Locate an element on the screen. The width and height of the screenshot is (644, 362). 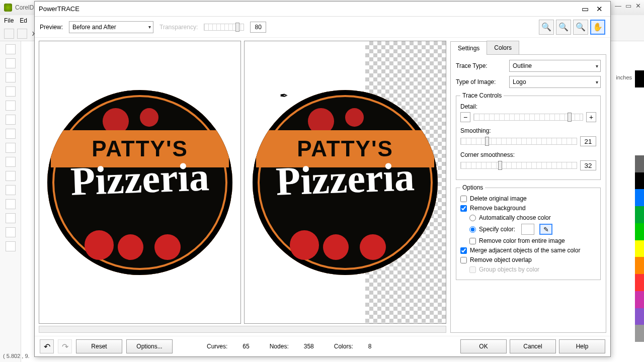
rectangle-tool-icon is located at coordinates (11, 120).